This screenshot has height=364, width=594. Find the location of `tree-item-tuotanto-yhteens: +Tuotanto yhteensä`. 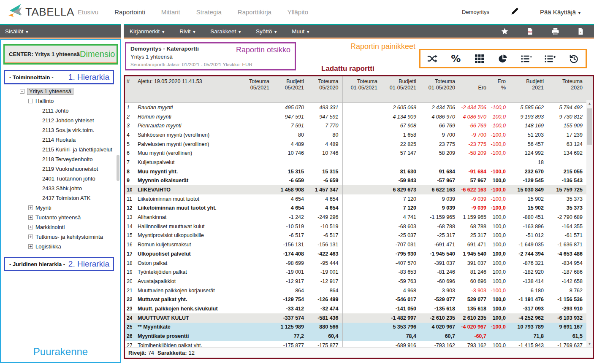

tree-item-tuotanto-yhteens: +Tuotanto yhteensä is located at coordinates (61, 218).